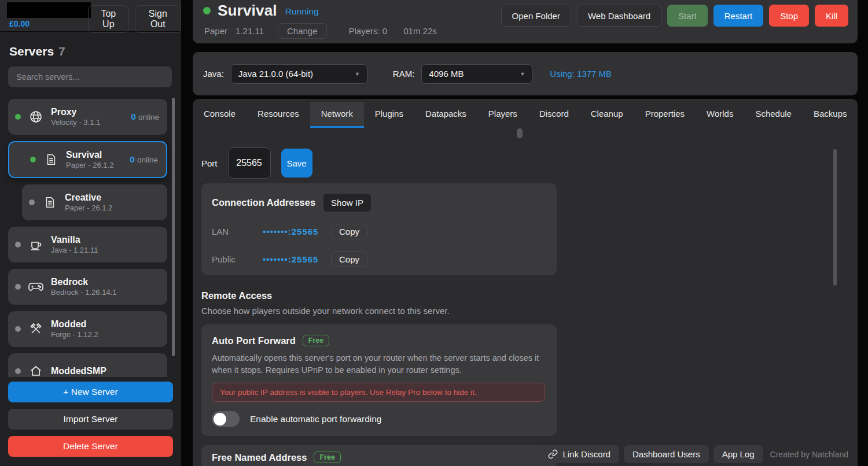  I want to click on sign-out-button: Sign Out, so click(158, 19).